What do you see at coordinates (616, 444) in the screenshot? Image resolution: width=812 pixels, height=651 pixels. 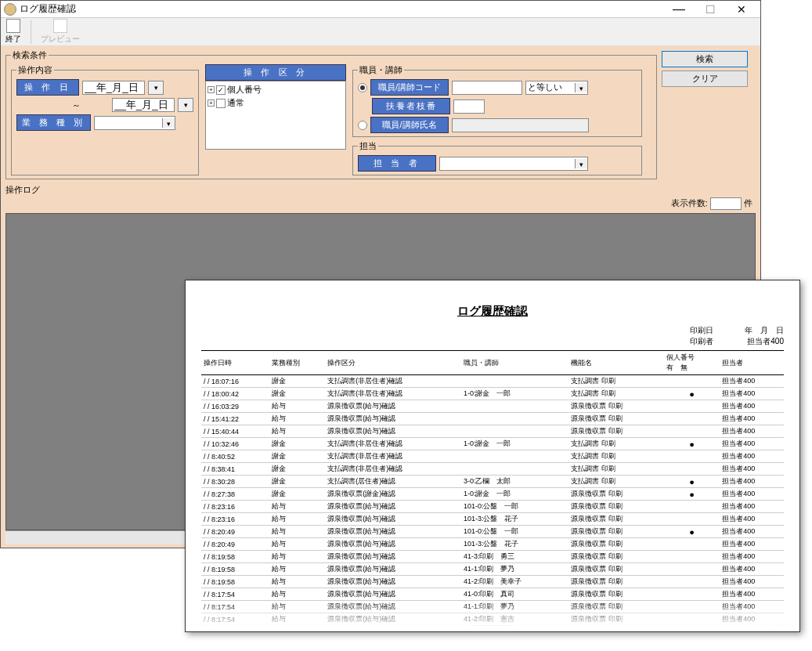 I see `report-cell: 支払調書 印刷` at bounding box center [616, 444].